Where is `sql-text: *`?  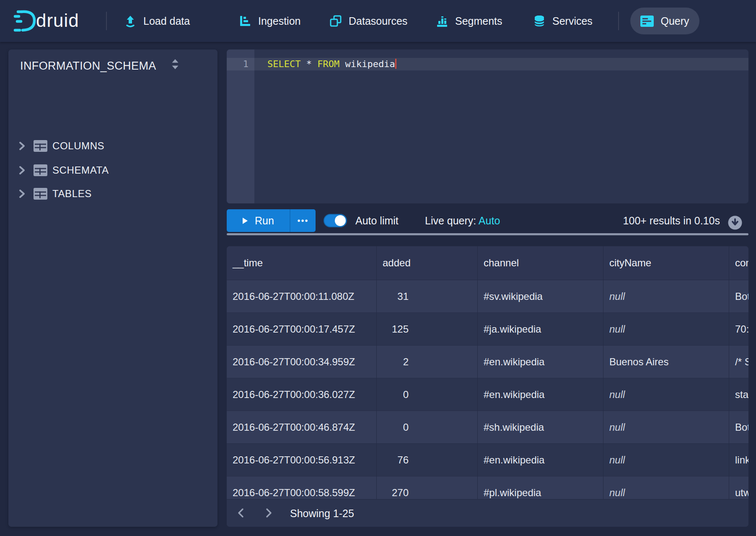 sql-text: * is located at coordinates (309, 64).